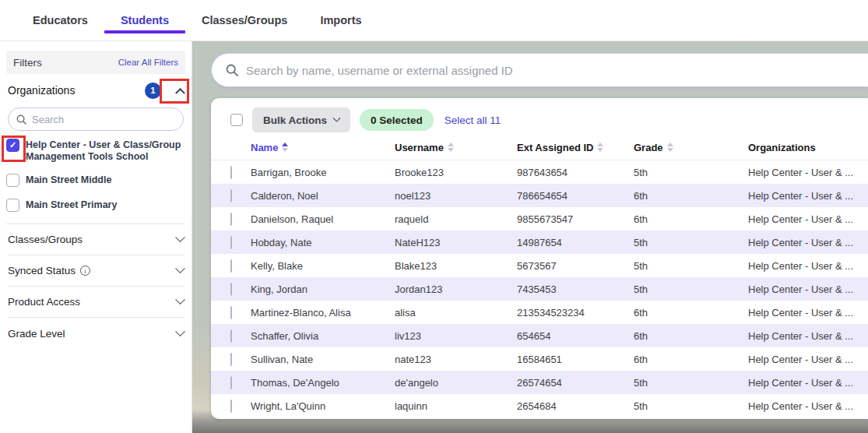  What do you see at coordinates (153, 90) in the screenshot?
I see `organizations-count-badge: 1` at bounding box center [153, 90].